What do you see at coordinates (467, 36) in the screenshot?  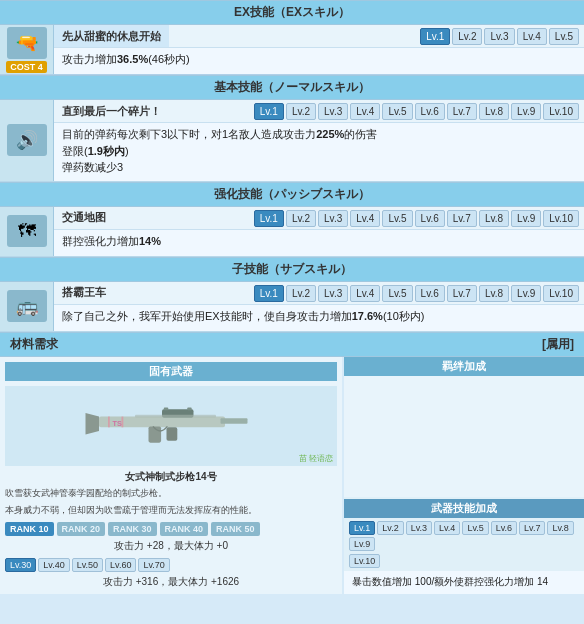 I see `ex-lv2-button: Lv.2` at bounding box center [467, 36].